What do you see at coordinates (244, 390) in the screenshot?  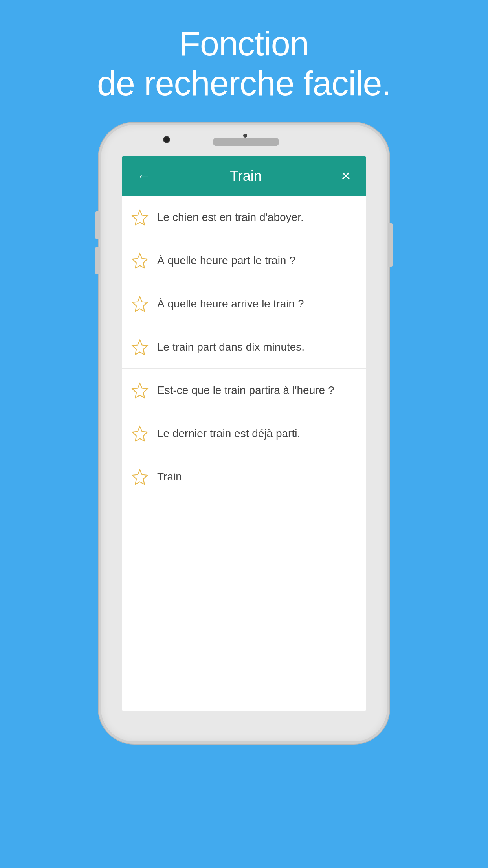 I see `list-item: Est-ce que le train partira à l'heure ?` at bounding box center [244, 390].